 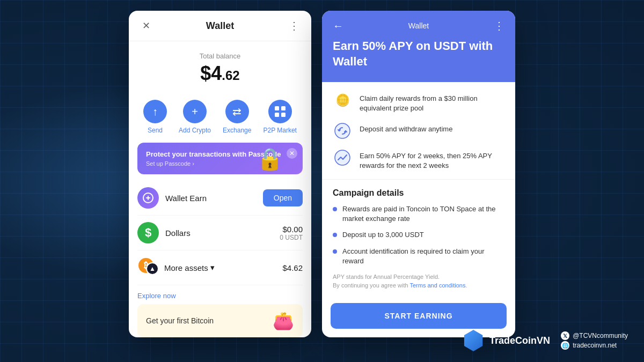 What do you see at coordinates (220, 56) in the screenshot?
I see `balance-label: Total balance` at bounding box center [220, 56].